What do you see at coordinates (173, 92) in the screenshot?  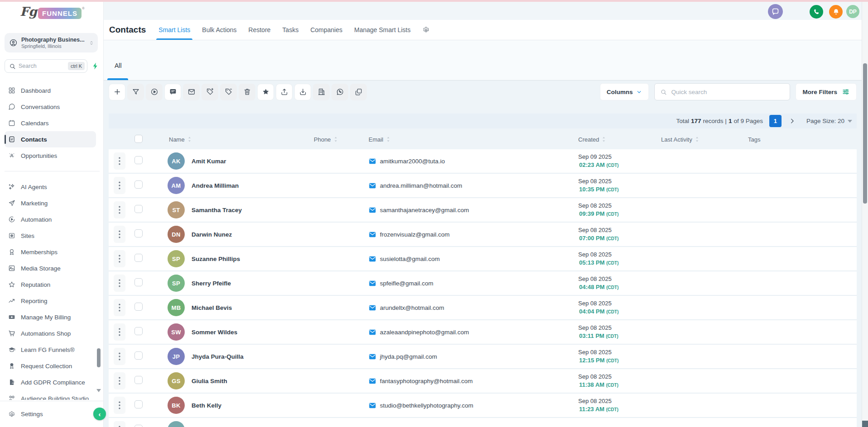 I see `sms-button` at bounding box center [173, 92].